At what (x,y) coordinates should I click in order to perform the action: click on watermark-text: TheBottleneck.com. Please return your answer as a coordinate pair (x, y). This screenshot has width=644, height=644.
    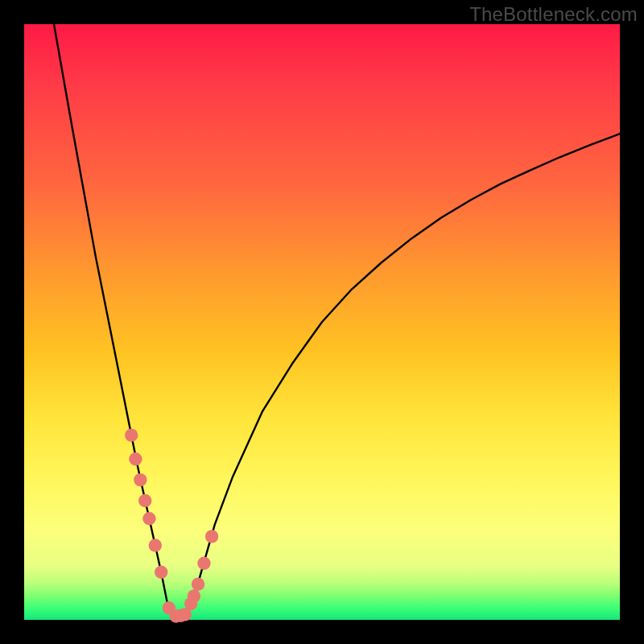
    Looking at the image, I should click on (554, 14).